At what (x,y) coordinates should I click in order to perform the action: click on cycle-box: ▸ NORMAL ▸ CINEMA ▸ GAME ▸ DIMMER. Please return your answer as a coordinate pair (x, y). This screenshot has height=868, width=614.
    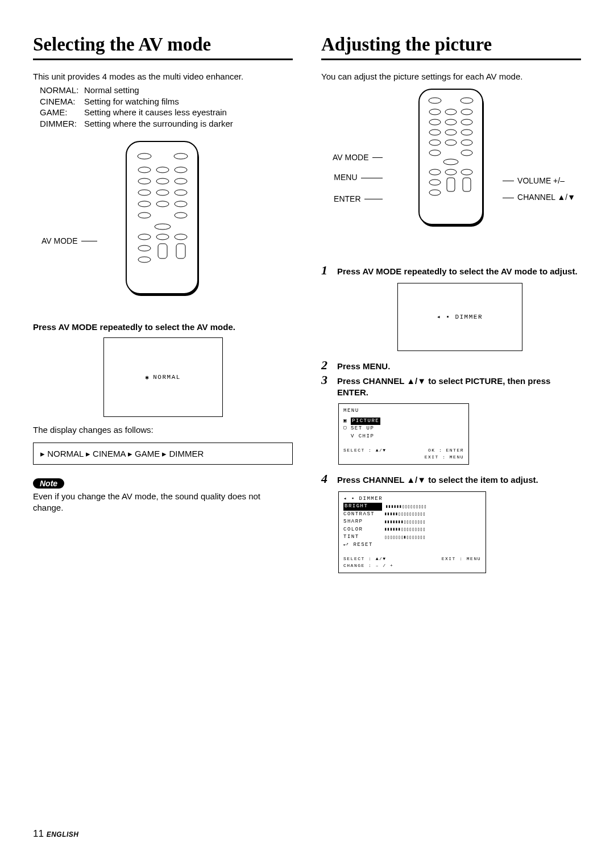
    Looking at the image, I should click on (163, 453).